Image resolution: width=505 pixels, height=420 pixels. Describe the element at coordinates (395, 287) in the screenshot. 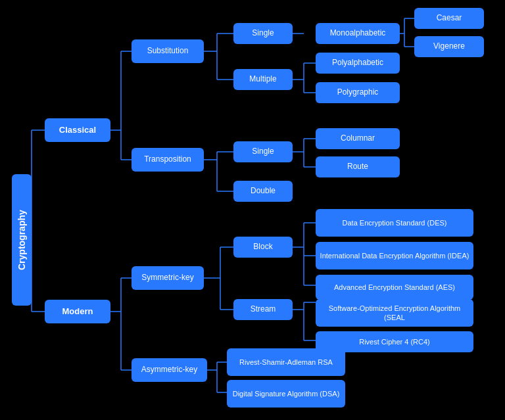

I see `aes-node: Advanced Encryption Standard (AES)` at that location.